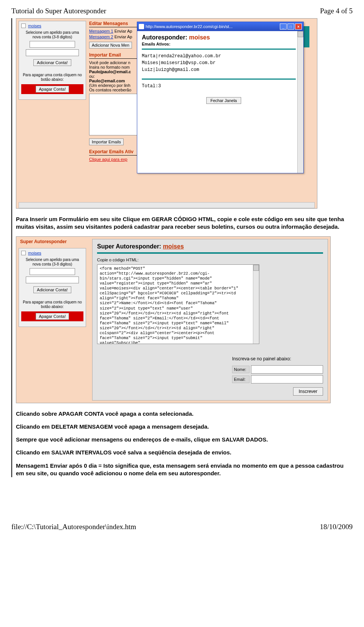  I want to click on popup-url: http://www.autoresponder.br22.com/cgi-bi…, so click(212, 27).